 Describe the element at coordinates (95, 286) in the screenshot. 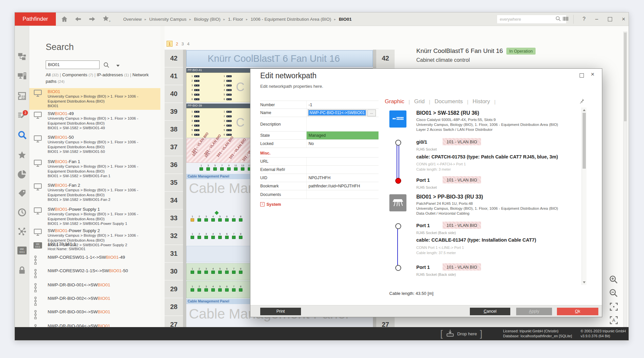

I see `search-result: NWP-DR-BIO-001<->SWBIO01` at that location.